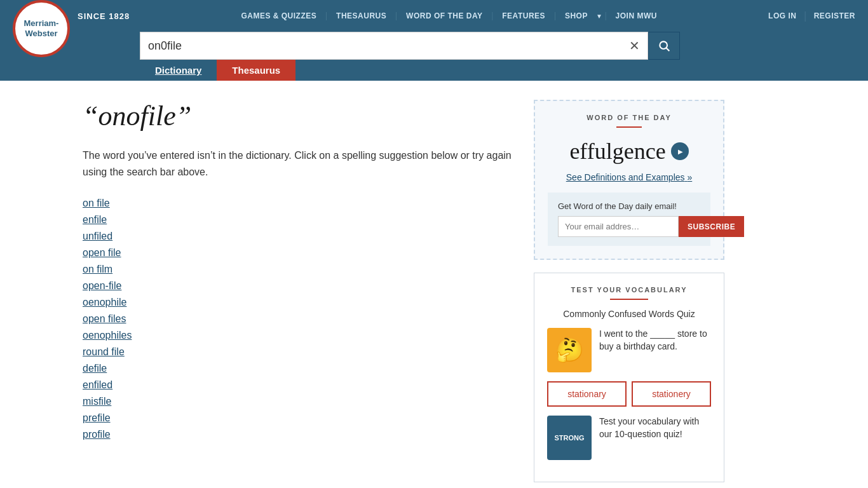 This screenshot has width=868, height=488. Describe the element at coordinates (581, 16) in the screenshot. I see `nav-shop-wrapper: SHOP ▼` at that location.